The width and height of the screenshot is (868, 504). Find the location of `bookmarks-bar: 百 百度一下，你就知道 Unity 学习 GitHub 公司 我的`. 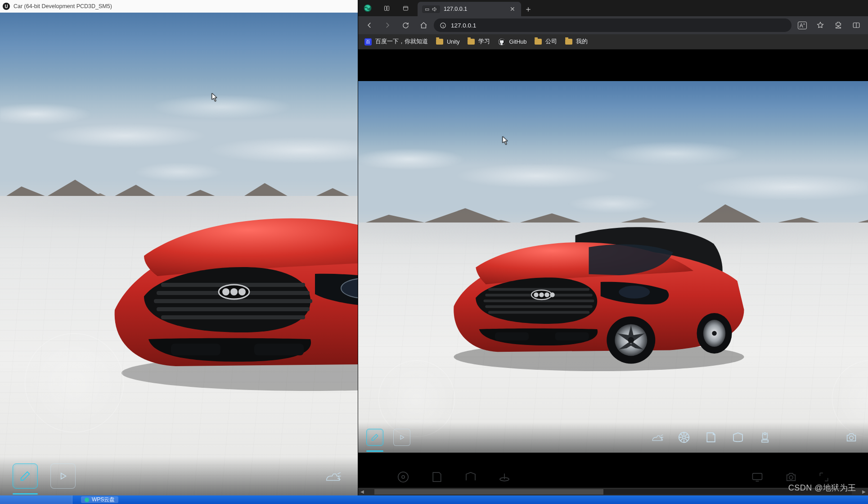

bookmarks-bar: 百 百度一下，你就知道 Unity 学习 GitHub 公司 我的 is located at coordinates (613, 42).